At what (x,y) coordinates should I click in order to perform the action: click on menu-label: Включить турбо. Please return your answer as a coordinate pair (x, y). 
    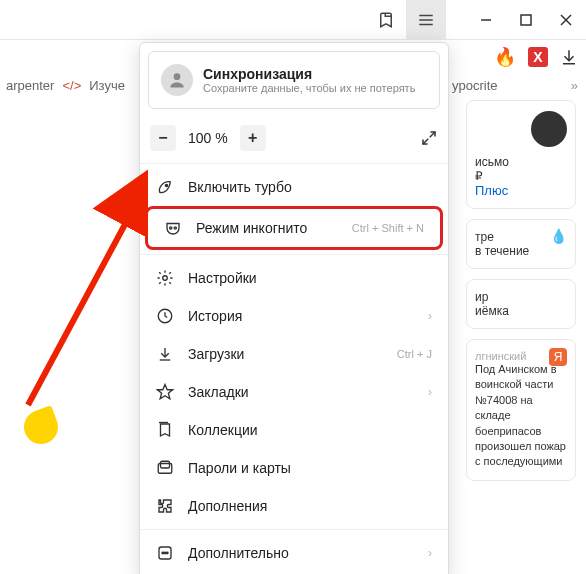
    Looking at the image, I should click on (240, 187).